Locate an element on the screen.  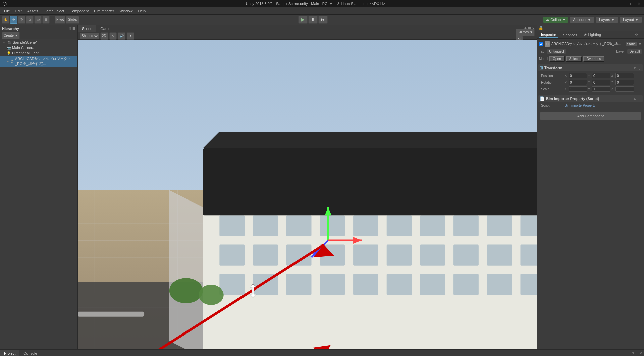
sz-axis-label: Z is located at coordinates (613, 89).